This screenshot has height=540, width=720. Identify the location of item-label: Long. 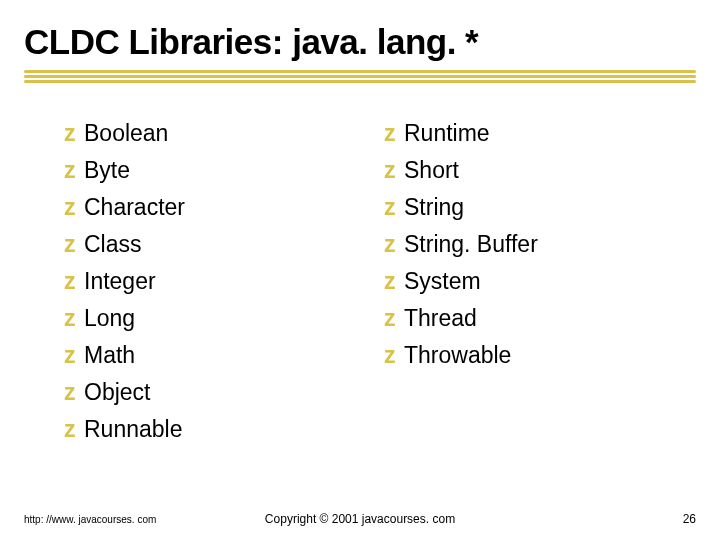
(110, 318).